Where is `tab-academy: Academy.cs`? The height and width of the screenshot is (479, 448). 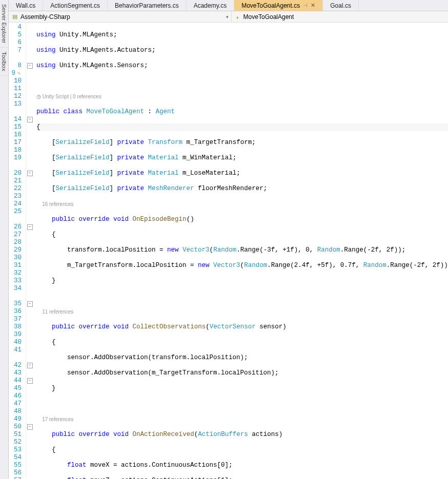 tab-academy: Academy.cs is located at coordinates (210, 5).